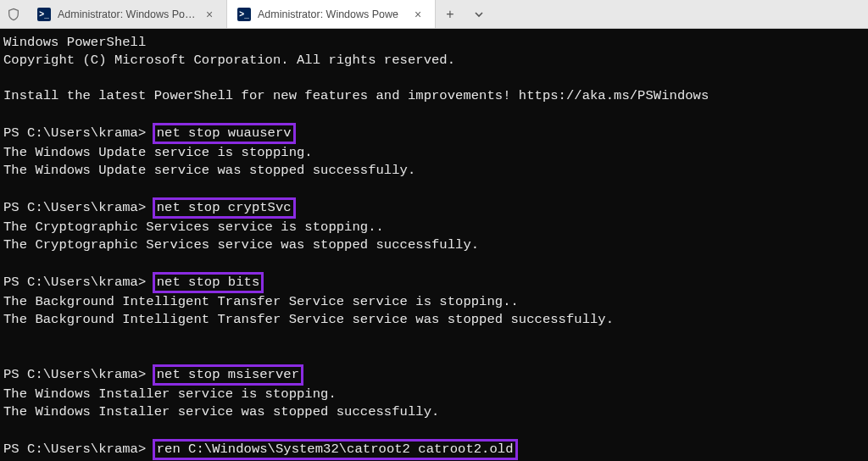  What do you see at coordinates (170, 394) in the screenshot?
I see `output-line: The Windows Installer service is stoppin…` at bounding box center [170, 394].